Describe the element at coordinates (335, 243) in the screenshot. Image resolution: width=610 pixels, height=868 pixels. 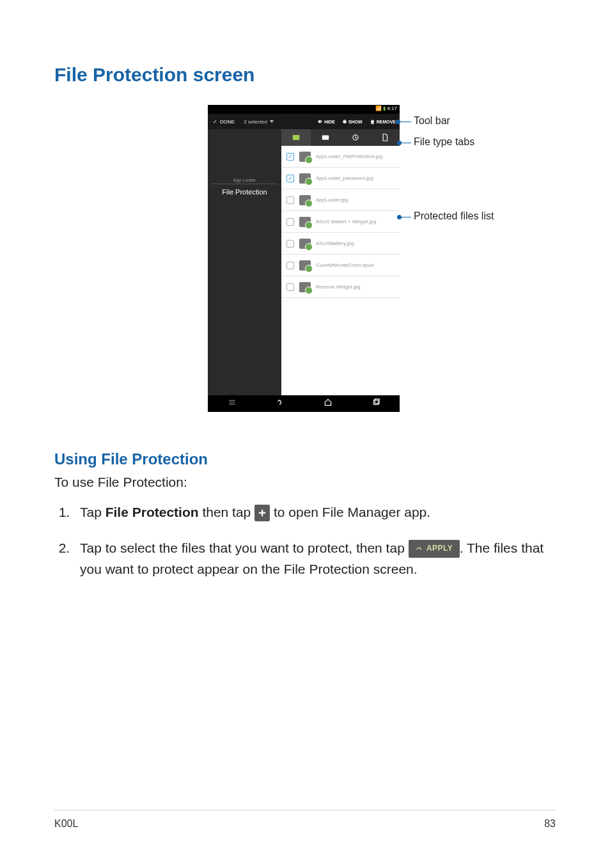
I see `file-name-label: ASUSBattery.jpg` at that location.